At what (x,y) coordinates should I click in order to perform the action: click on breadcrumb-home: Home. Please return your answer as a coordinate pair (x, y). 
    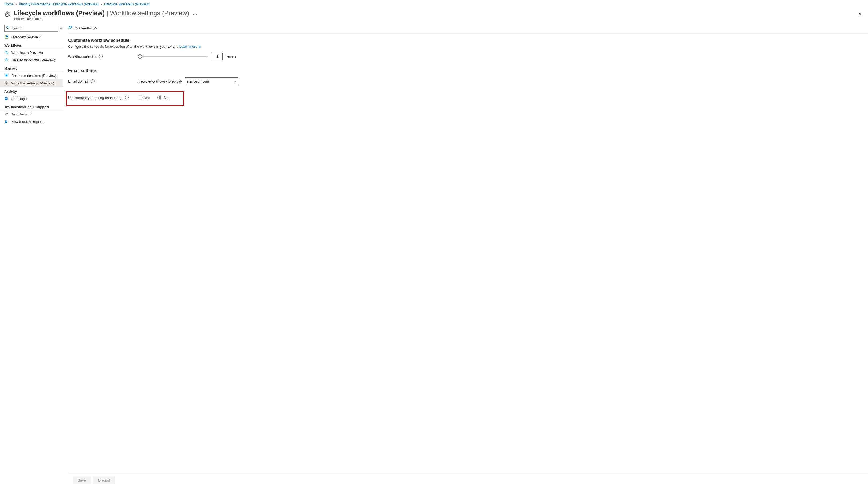
    Looking at the image, I should click on (9, 4).